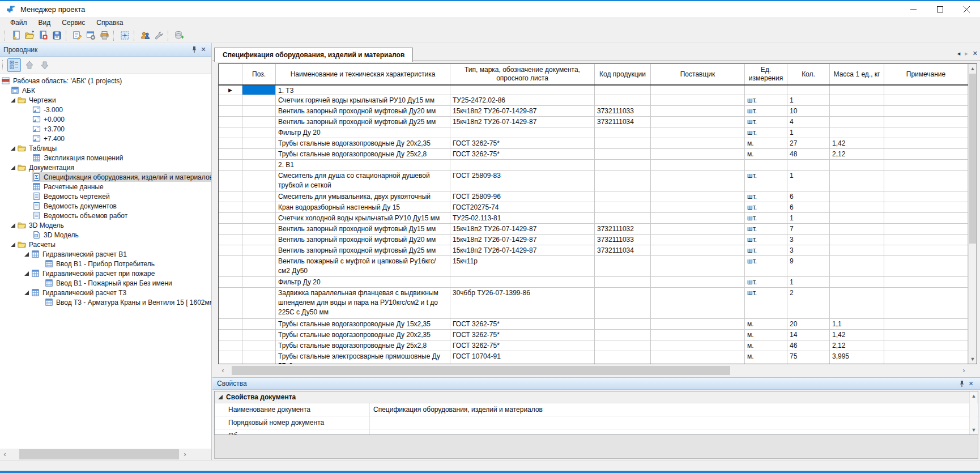  I want to click on tree-item: +7.400, so click(105, 138).